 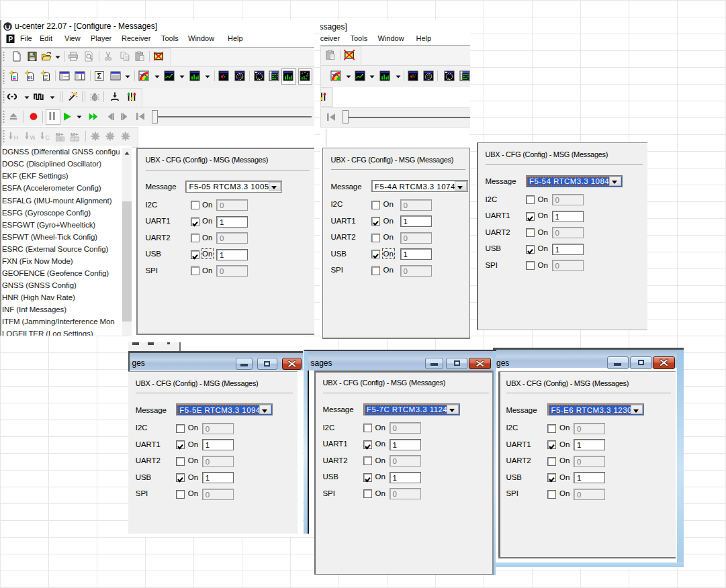 What do you see at coordinates (99, 76) in the screenshot?
I see `svg-text: Σ` at bounding box center [99, 76].